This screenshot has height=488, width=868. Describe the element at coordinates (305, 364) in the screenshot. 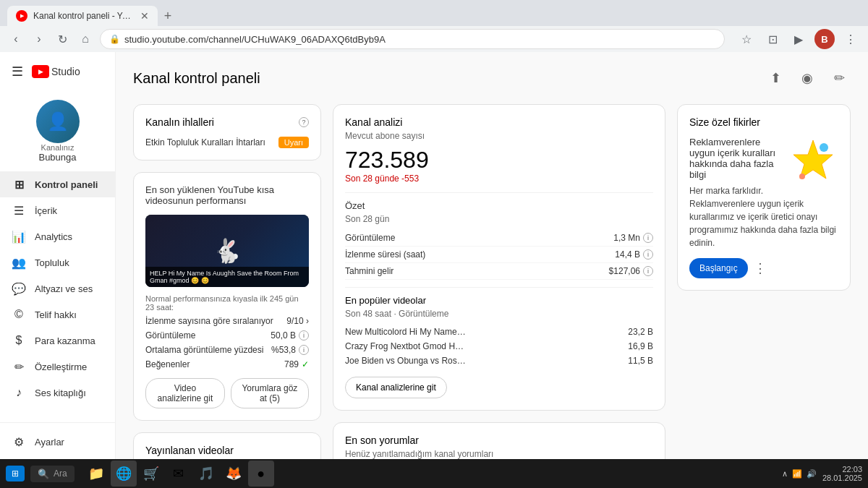

I see `check-icon: ✓` at that location.